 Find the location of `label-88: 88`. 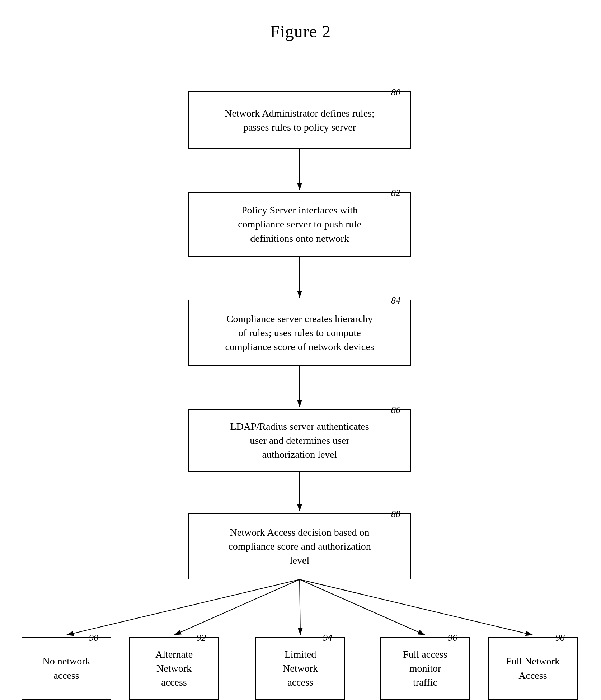

label-88: 88 is located at coordinates (396, 514).